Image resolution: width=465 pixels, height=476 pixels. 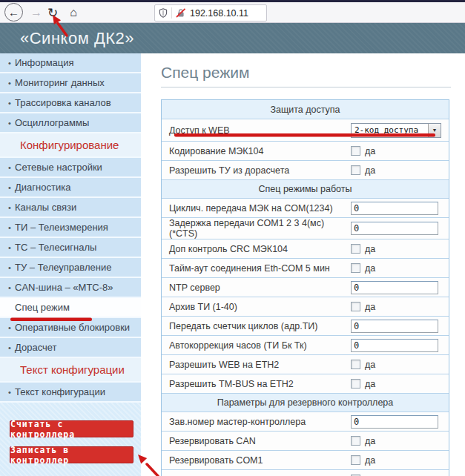 I want to click on browser-toolbar: ← → ↻ ⌂ 192.168.10.11, so click(x=233, y=13).